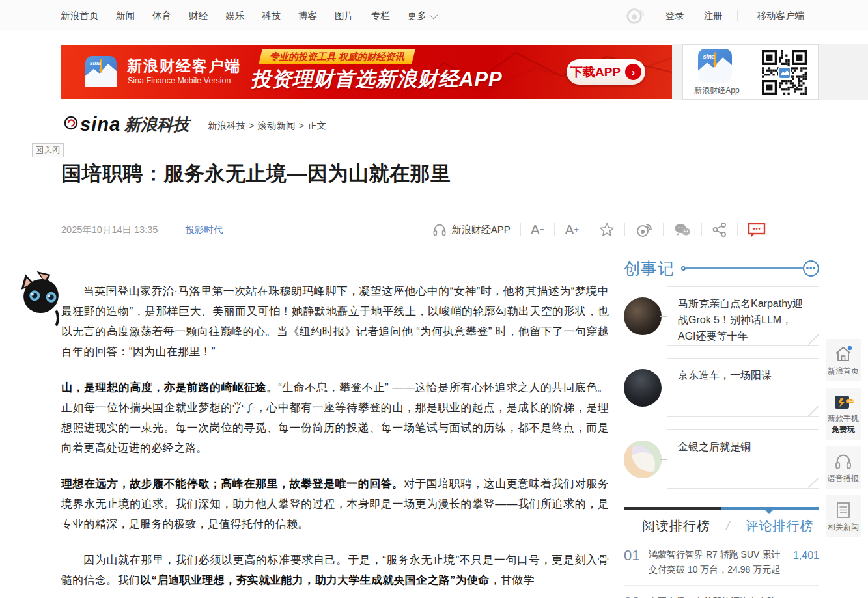 This screenshot has width=868, height=598. Describe the element at coordinates (607, 230) in the screenshot. I see `favorite-star-button` at that location.